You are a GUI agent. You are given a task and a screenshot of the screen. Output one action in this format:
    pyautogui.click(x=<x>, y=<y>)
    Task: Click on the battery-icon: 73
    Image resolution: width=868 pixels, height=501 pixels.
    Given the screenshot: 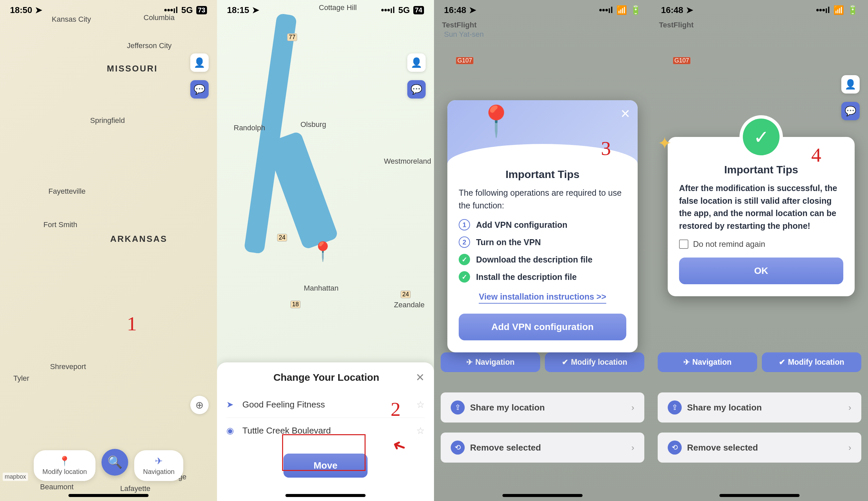 What is the action you would take?
    pyautogui.click(x=202, y=10)
    